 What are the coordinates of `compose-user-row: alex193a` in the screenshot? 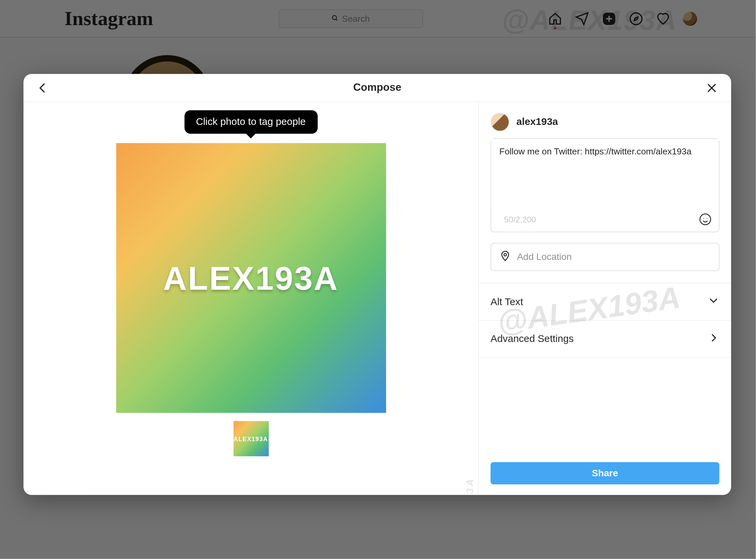 It's located at (605, 120).